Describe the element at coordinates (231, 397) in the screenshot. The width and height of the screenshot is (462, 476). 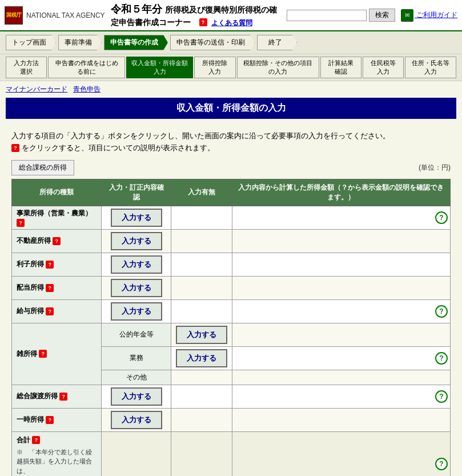
I see `table-row: 総合譲渡所得 ? 入力する ?` at that location.